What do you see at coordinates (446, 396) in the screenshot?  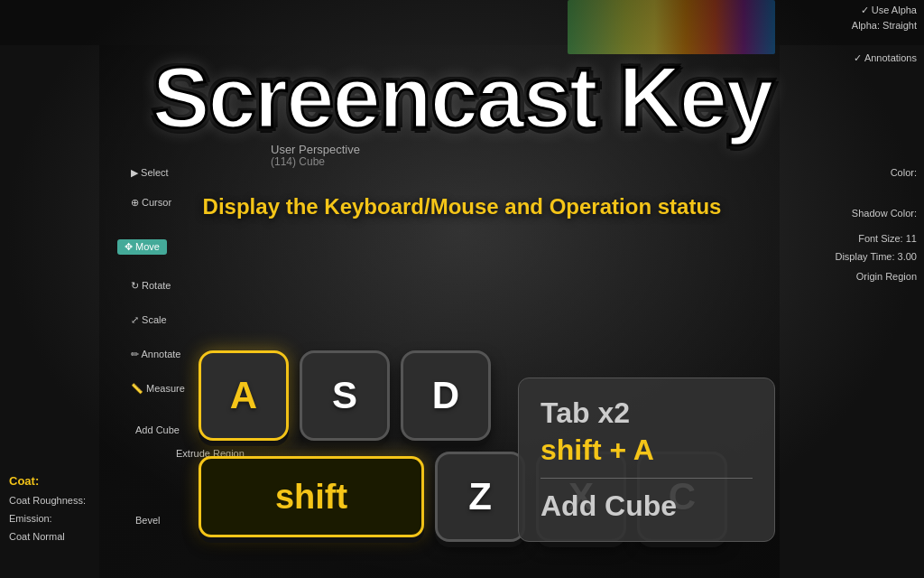 I see `key-d: D` at bounding box center [446, 396].